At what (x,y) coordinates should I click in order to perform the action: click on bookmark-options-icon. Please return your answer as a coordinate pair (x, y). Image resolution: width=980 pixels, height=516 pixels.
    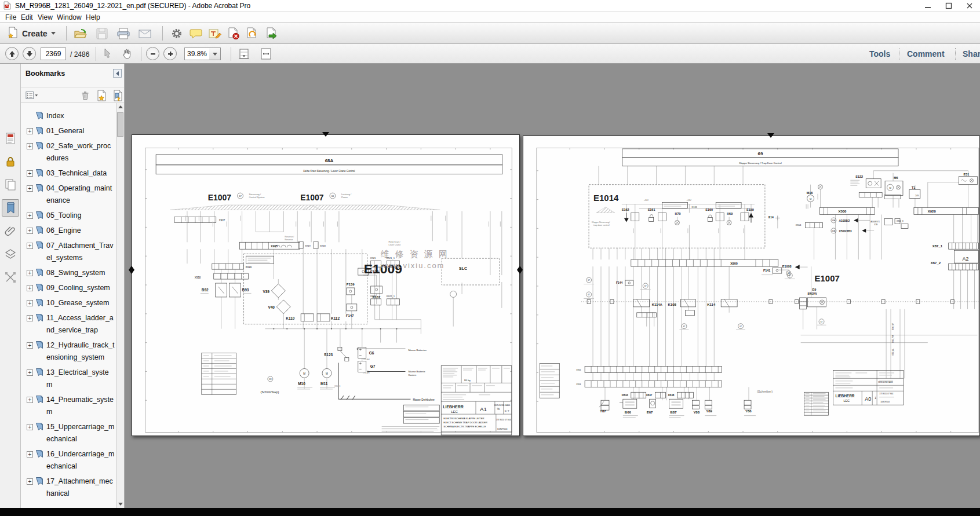
    Looking at the image, I should click on (32, 96).